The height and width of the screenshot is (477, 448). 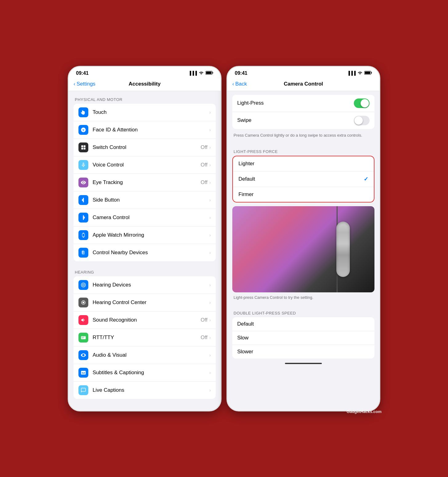 What do you see at coordinates (303, 338) in the screenshot?
I see `double-slow-label: Slow` at bounding box center [303, 338].